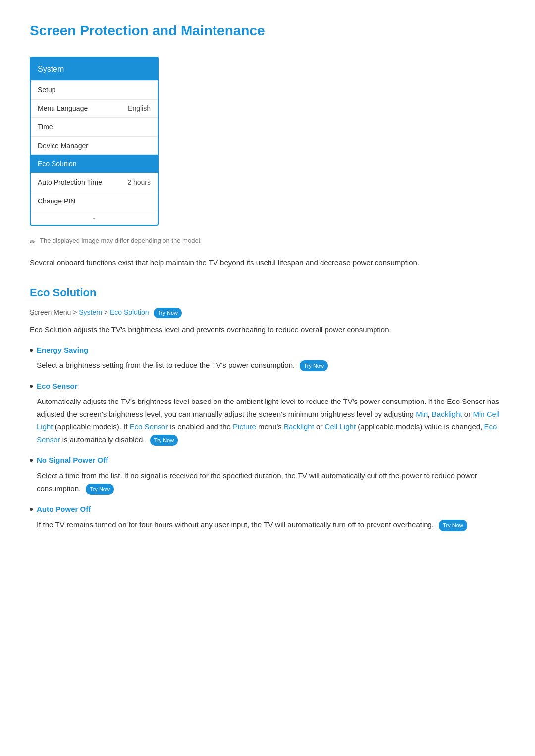 The height and width of the screenshot is (756, 535). What do you see at coordinates (94, 69) in the screenshot?
I see `menu-panel-title: System` at bounding box center [94, 69].